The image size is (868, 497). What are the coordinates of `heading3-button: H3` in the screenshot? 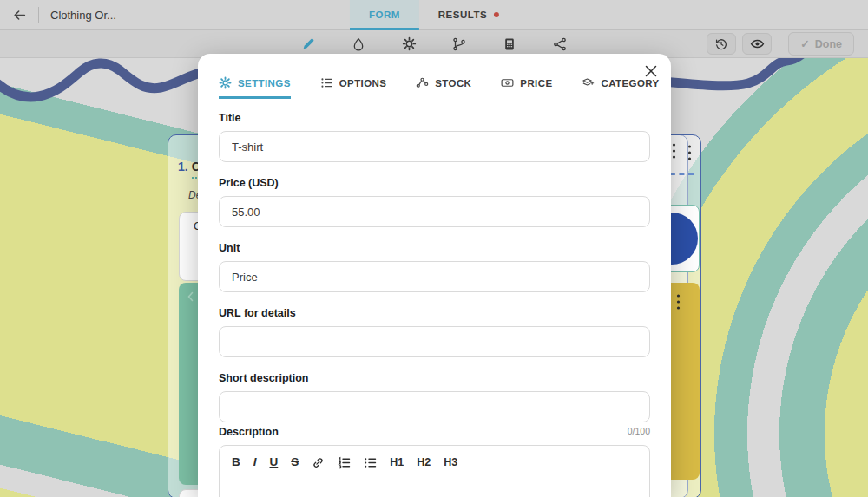 It's located at (450, 462).